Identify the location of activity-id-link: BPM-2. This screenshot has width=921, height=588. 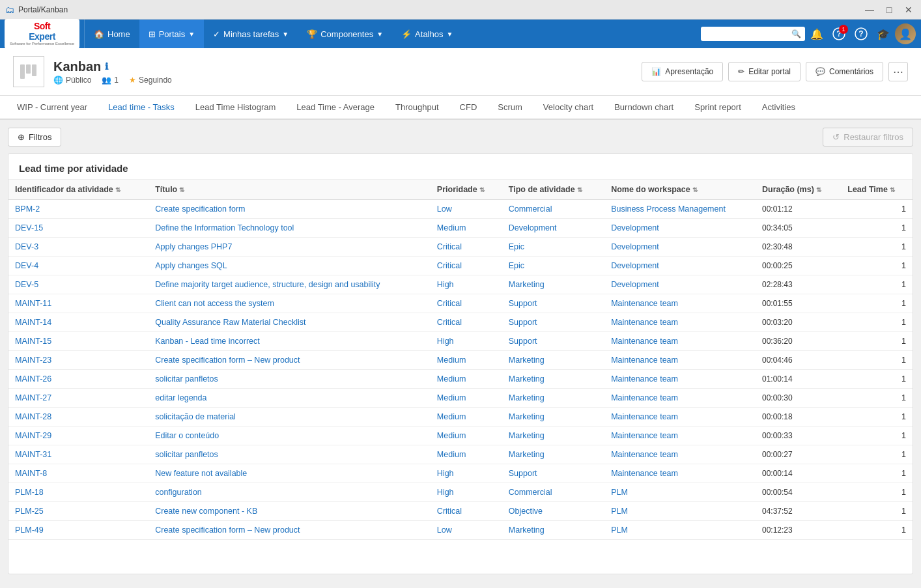
(27, 209).